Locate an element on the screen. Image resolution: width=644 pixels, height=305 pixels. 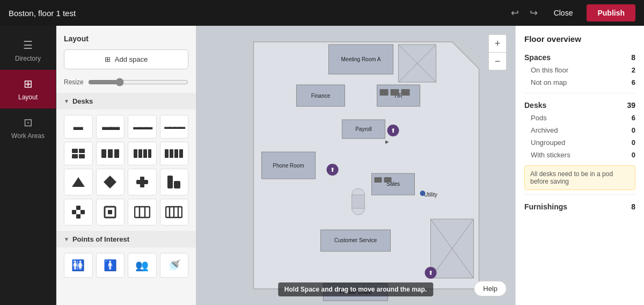
warning-box: All desks need to be in a pod before sav… is located at coordinates (580, 178).